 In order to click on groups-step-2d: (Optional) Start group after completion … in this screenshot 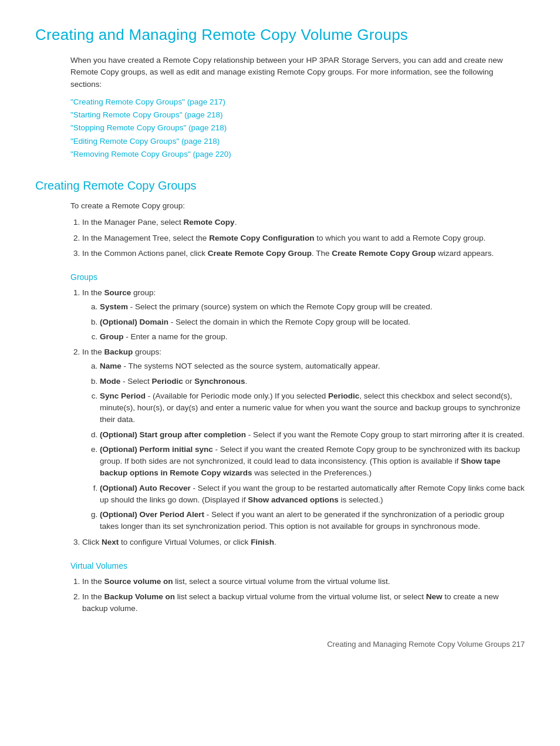, I will do `click(312, 435)`.